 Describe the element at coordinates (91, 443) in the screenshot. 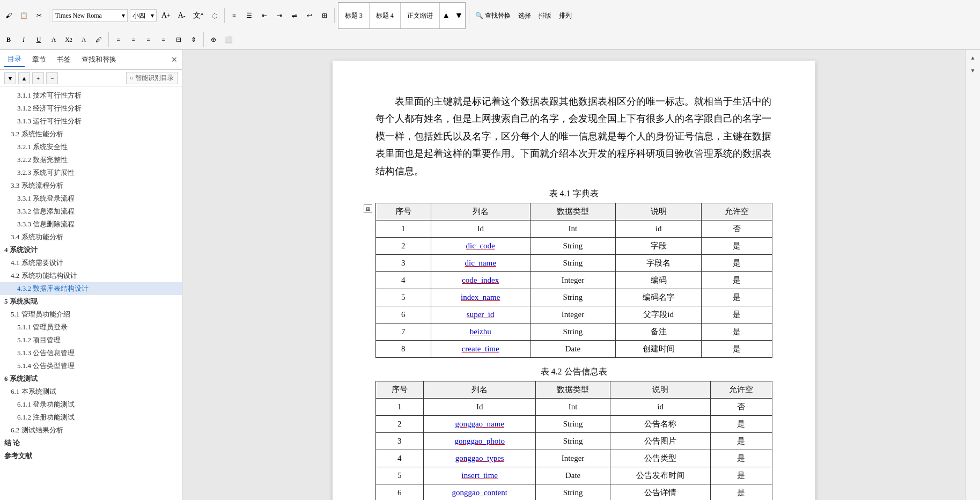

I see `toc-item: 结 论` at that location.